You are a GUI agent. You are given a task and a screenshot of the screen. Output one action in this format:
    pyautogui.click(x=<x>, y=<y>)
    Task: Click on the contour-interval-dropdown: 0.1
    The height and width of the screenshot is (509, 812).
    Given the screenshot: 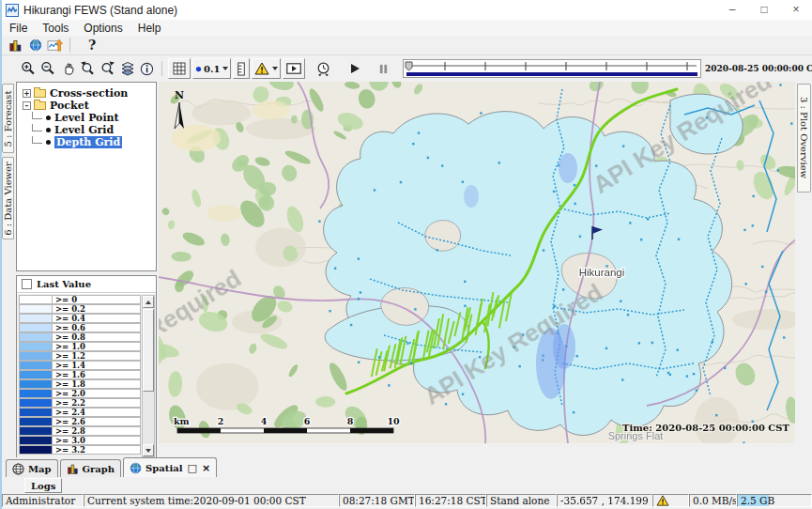 What is the action you would take?
    pyautogui.click(x=212, y=69)
    